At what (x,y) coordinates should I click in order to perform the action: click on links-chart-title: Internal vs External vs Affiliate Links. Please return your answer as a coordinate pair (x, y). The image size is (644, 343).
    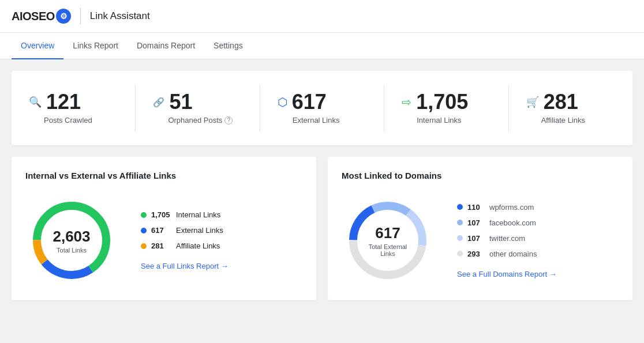
    Looking at the image, I should click on (164, 175).